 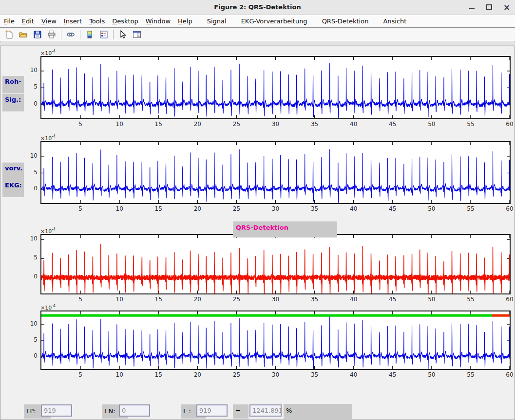 I want to click on preprocessed-label-1: vorv., so click(x=13, y=171).